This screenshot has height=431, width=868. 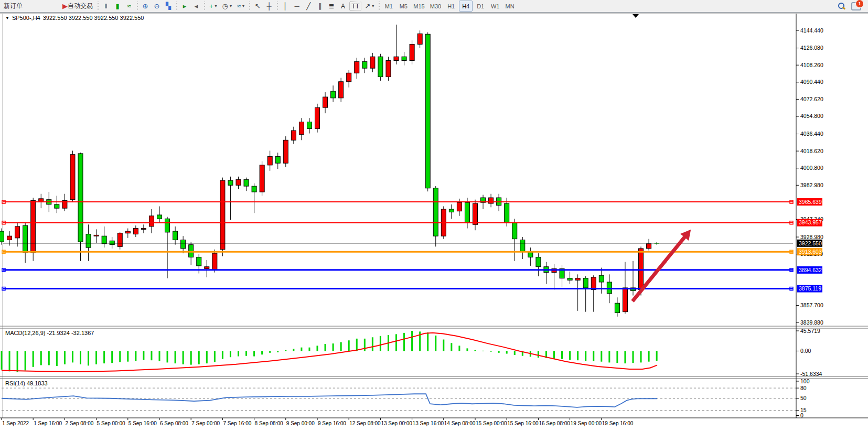 What do you see at coordinates (42, 6) in the screenshot?
I see `terminal-icon-button` at bounding box center [42, 6].